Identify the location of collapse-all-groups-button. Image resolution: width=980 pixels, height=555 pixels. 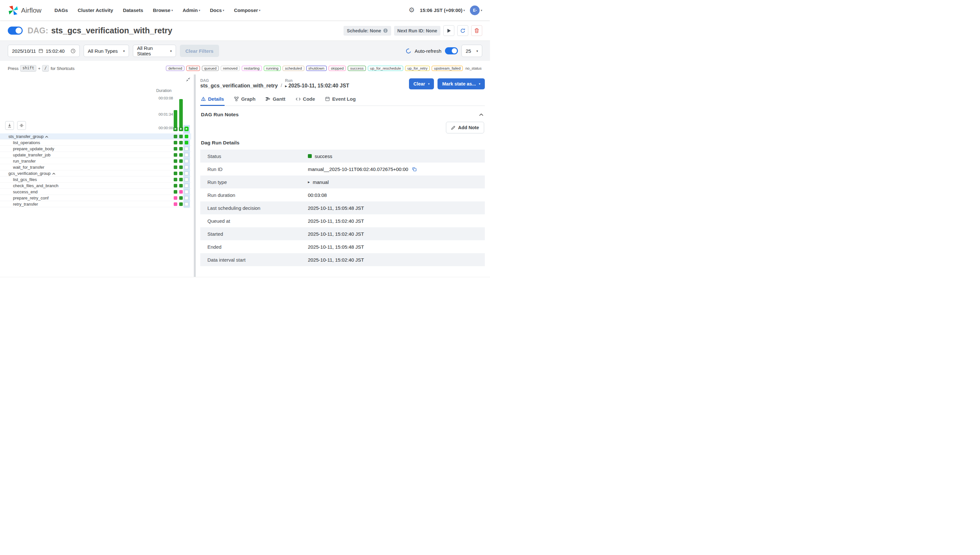
(10, 126).